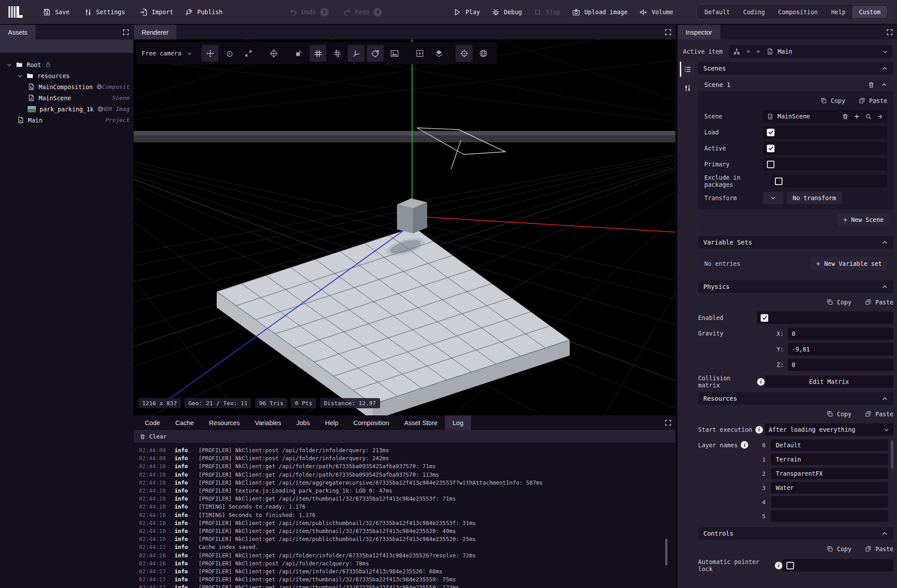  What do you see at coordinates (779, 181) in the screenshot?
I see `exclude-checkbox` at bounding box center [779, 181].